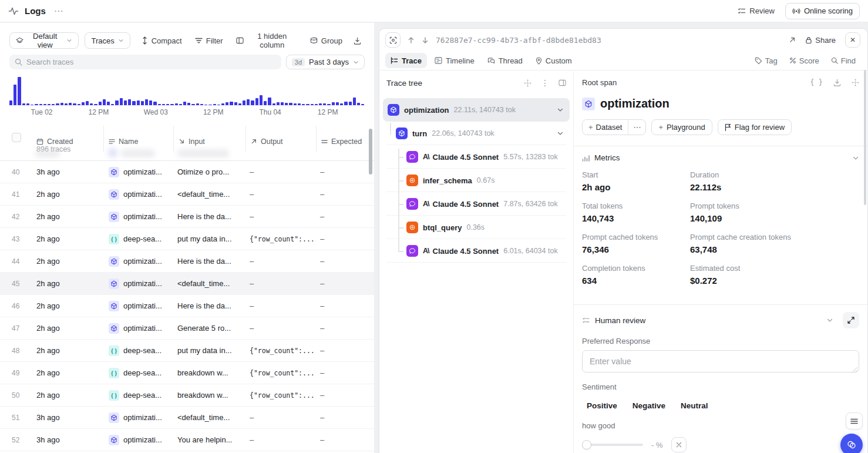  What do you see at coordinates (805, 61) in the screenshot?
I see `score-button: Score` at bounding box center [805, 61].